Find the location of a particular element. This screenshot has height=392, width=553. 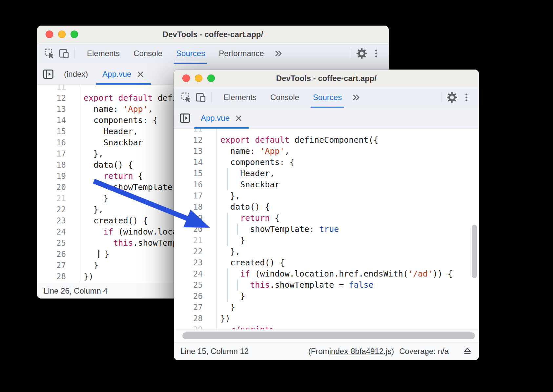

file-tab-bar: App.vue× is located at coordinates (326, 118).